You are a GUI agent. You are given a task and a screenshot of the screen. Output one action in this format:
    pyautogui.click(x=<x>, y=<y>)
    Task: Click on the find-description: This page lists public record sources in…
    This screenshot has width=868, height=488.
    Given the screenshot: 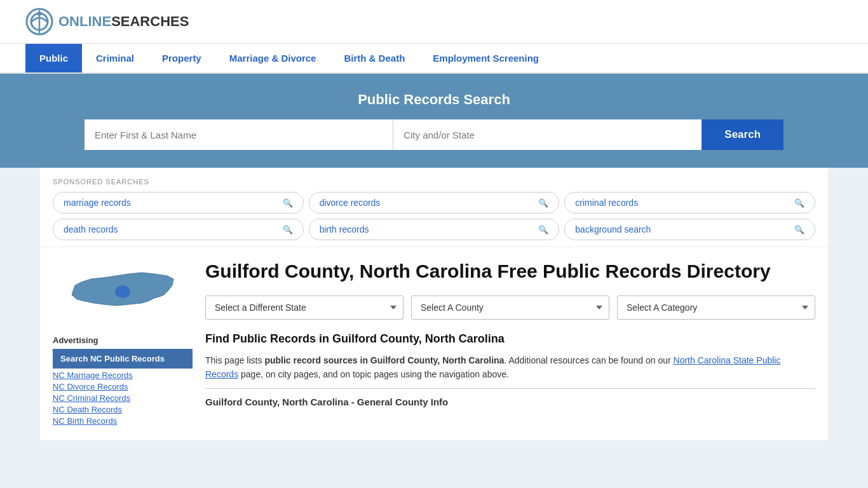 What is the action you would take?
    pyautogui.click(x=510, y=367)
    